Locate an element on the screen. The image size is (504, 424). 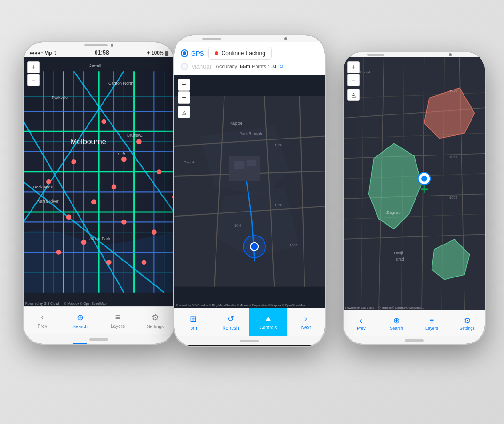
nav-settings-left: ⚙ Settings is located at coordinates (155, 320).